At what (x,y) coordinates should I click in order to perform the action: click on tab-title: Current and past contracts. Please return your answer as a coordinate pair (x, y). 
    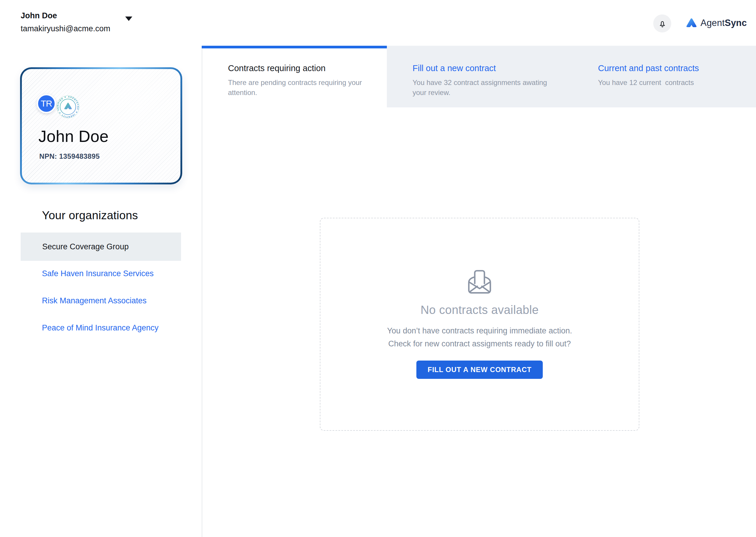
    Looking at the image, I should click on (675, 68).